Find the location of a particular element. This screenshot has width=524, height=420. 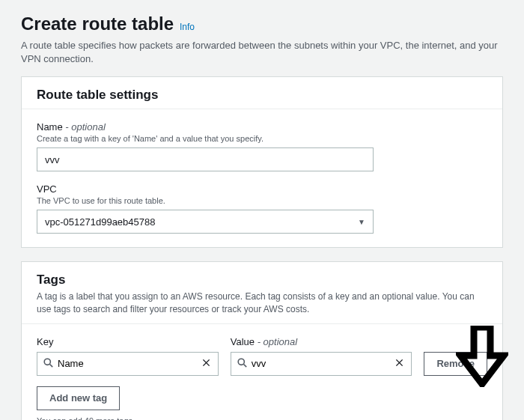

vpc-selected-value: vpc-051271d99aeb45788 is located at coordinates (100, 222).